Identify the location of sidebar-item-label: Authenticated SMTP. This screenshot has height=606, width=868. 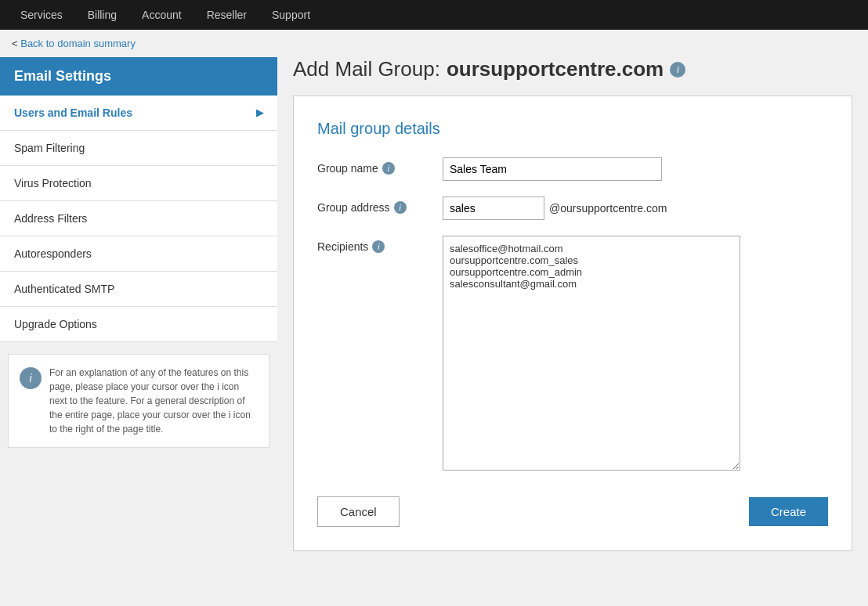
(64, 289).